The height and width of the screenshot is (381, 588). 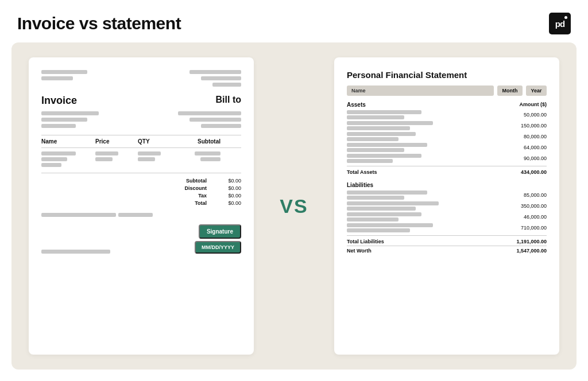 What do you see at coordinates (536, 91) in the screenshot?
I see `statement-year-field: Year` at bounding box center [536, 91].